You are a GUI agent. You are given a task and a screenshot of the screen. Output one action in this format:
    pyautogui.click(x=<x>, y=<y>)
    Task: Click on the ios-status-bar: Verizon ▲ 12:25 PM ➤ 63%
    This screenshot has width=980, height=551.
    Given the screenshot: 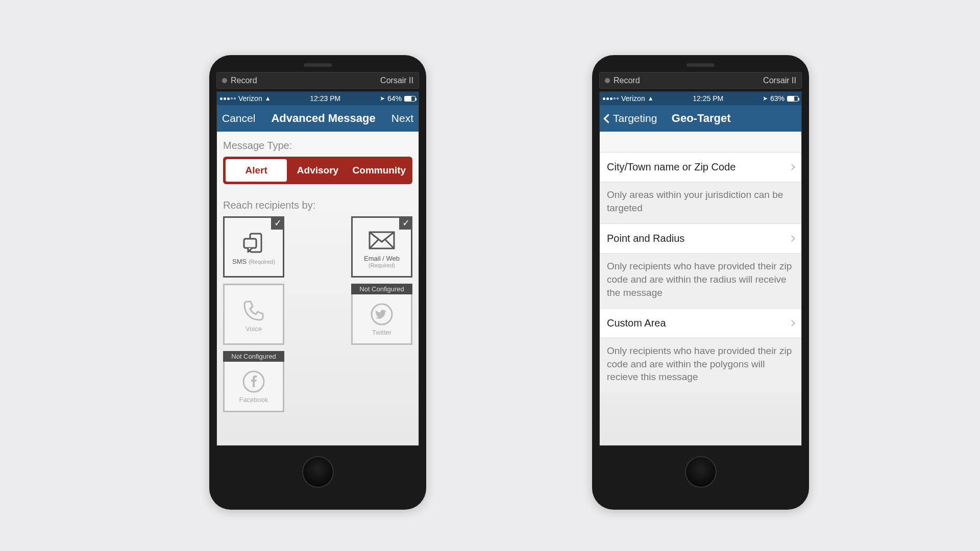 What is the action you would take?
    pyautogui.click(x=700, y=98)
    